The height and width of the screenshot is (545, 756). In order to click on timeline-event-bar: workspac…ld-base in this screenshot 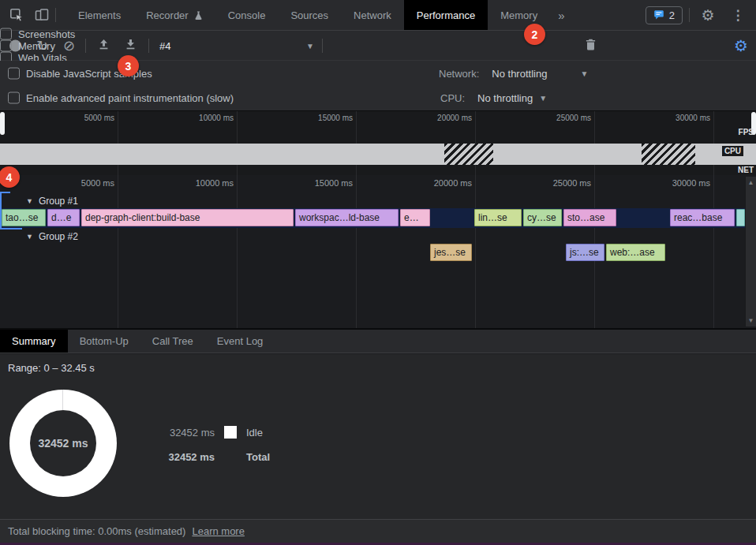, I will do `click(347, 218)`.